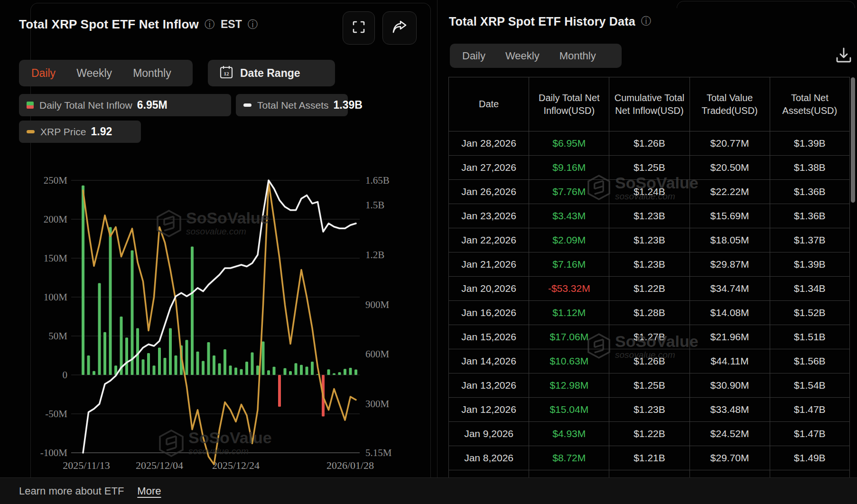 The height and width of the screenshot is (504, 857). I want to click on column-header: Daily Total Net Inflow(USD), so click(568, 104).